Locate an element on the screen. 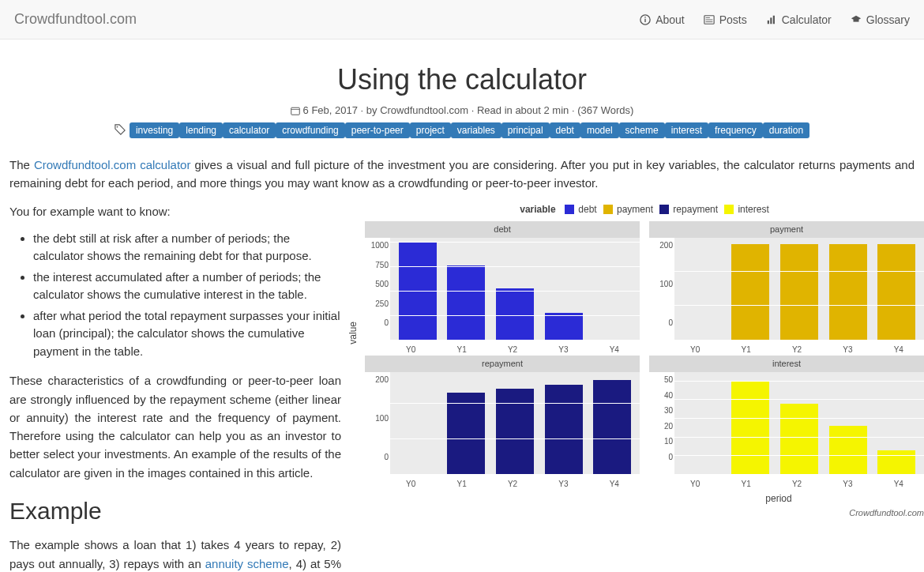  news-icon is located at coordinates (709, 20).